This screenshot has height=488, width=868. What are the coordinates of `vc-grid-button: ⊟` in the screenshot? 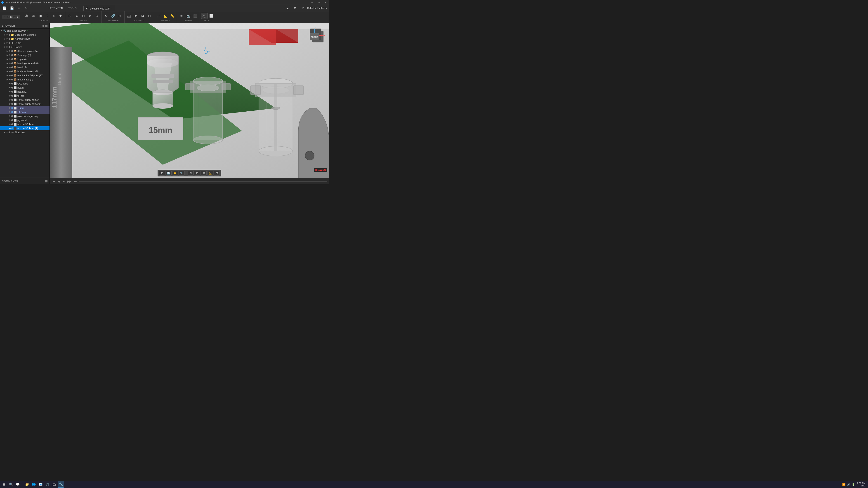 It's located at (197, 173).